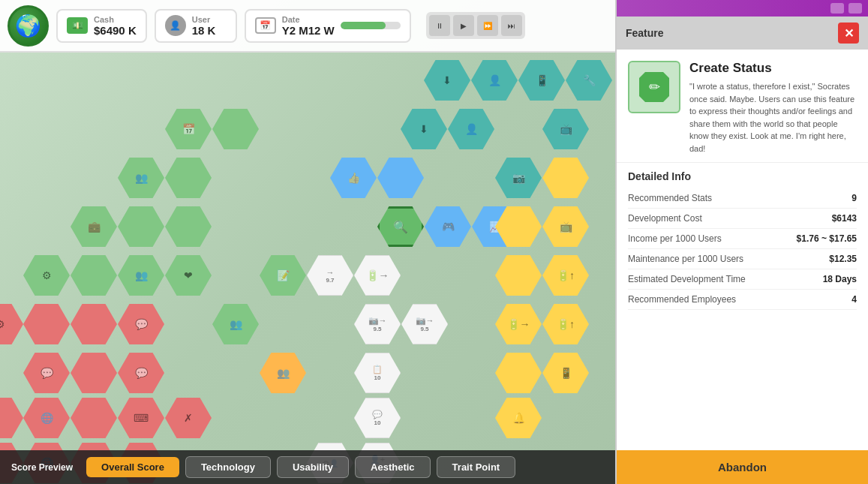 This screenshot has height=484, width=868. Describe the element at coordinates (313, 467) in the screenshot. I see `tab-usability: Usability` at that location.